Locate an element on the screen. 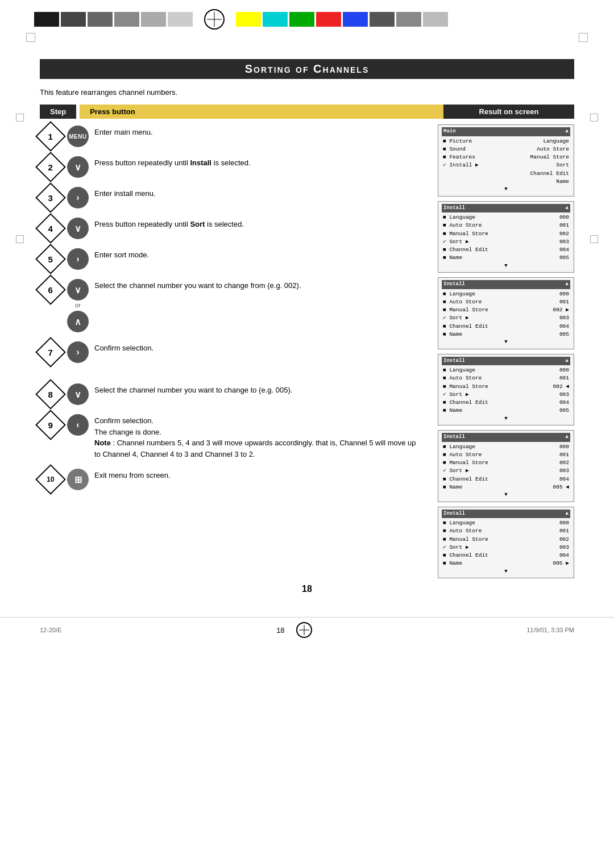  footer-crosshair is located at coordinates (304, 630).